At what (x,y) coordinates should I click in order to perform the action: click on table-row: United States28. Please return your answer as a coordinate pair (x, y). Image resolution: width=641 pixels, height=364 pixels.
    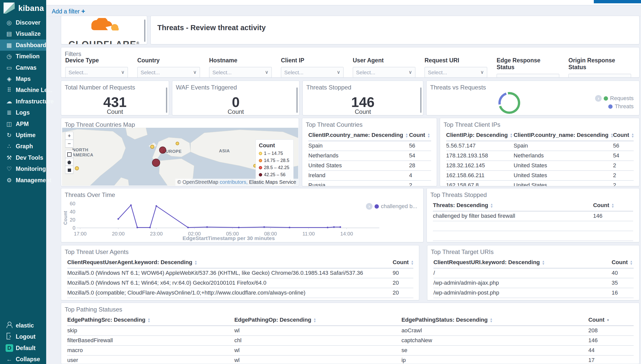
    Looking at the image, I should click on (370, 166).